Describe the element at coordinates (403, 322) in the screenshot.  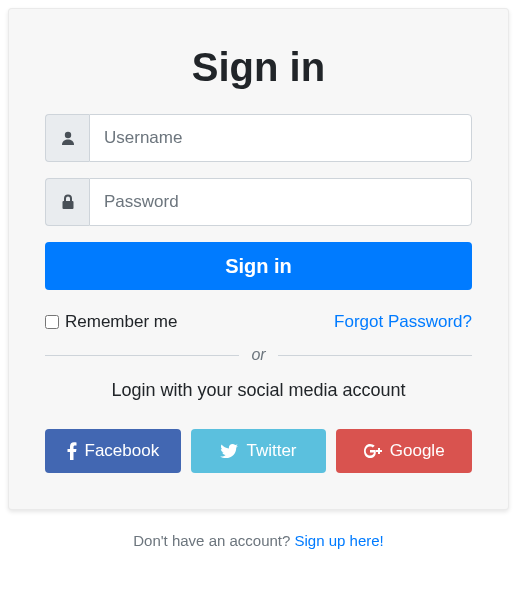
I see `forgot-password-link: Forgot Password?` at that location.